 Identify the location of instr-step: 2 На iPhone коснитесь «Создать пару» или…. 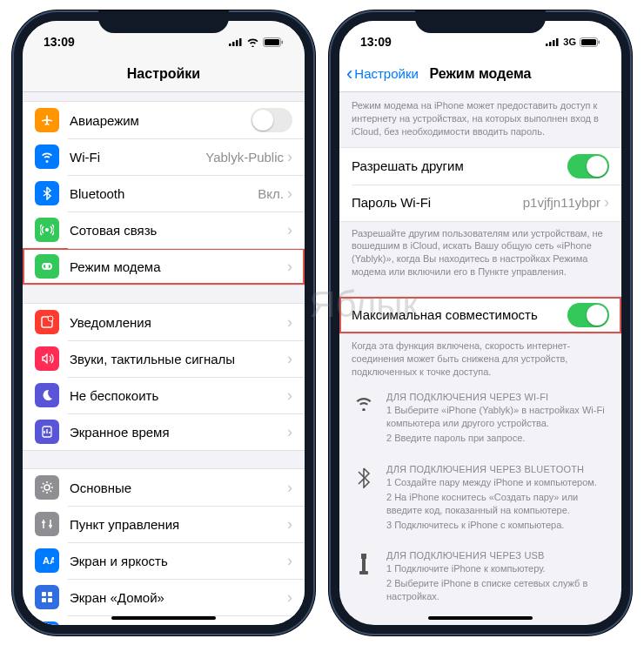
(498, 504).